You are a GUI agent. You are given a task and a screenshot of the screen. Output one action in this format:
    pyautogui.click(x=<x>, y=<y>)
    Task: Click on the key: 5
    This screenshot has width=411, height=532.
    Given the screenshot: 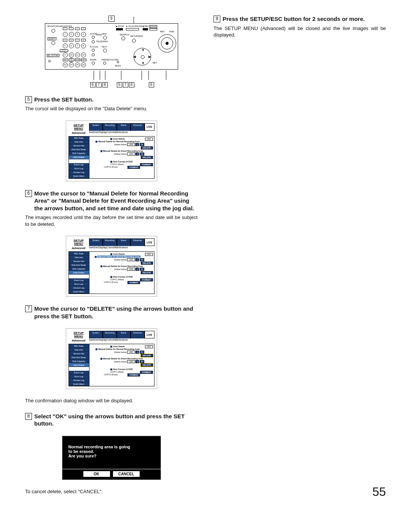 What is the action you would take?
    pyautogui.click(x=65, y=46)
    